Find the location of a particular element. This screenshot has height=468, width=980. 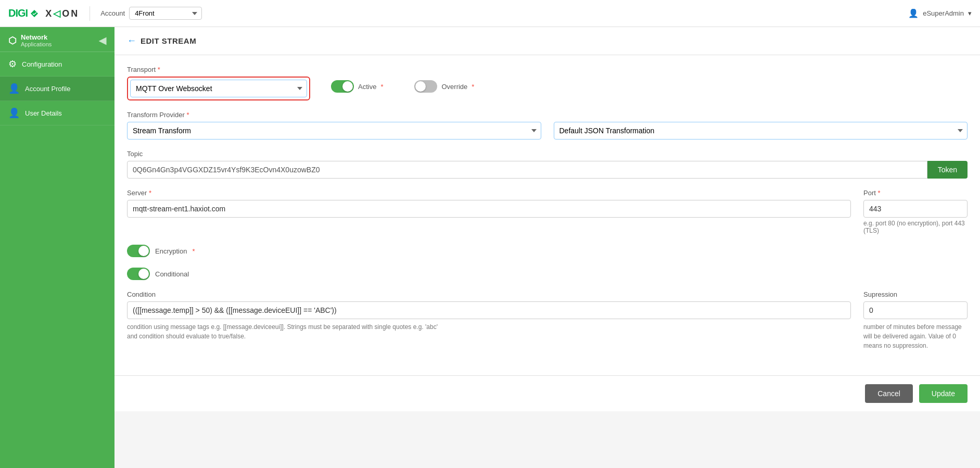

override-toggle-group: Override * is located at coordinates (444, 86).